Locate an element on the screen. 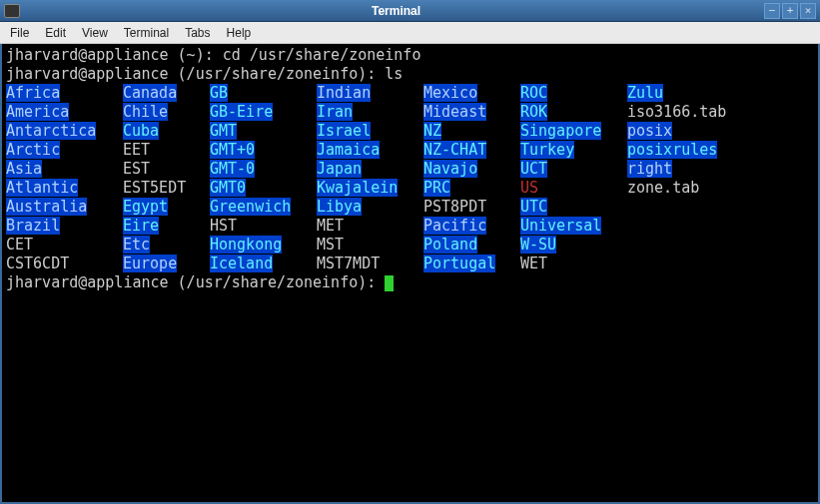 This screenshot has height=504, width=820. file-entry: NZ is located at coordinates (432, 131).